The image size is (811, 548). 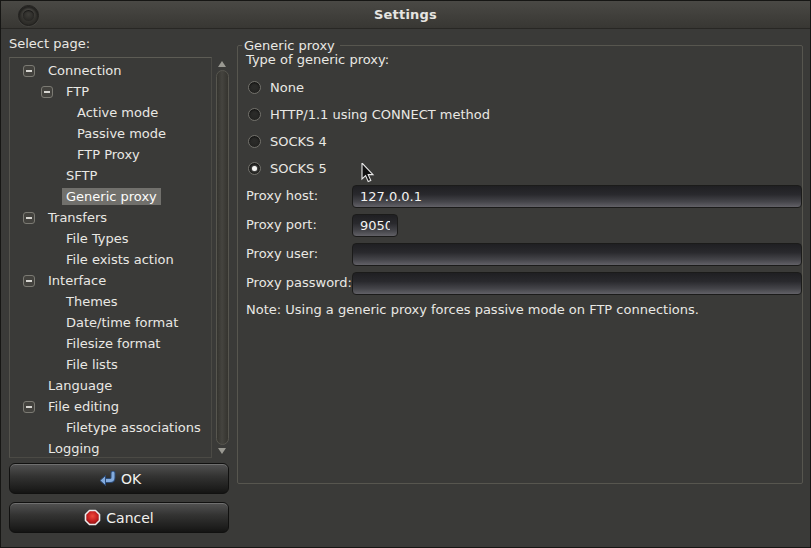 What do you see at coordinates (110, 322) in the screenshot?
I see `tree-item-datetime-format: Date/time format` at bounding box center [110, 322].